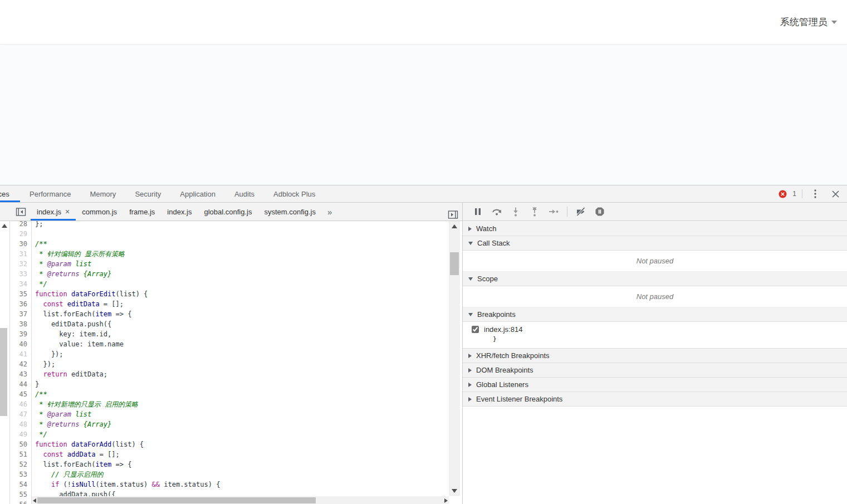 The height and width of the screenshot is (504, 847). I want to click on section-header-watch: Watch, so click(655, 229).